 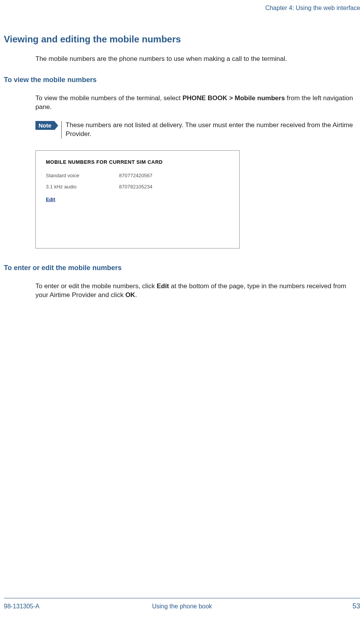 I want to click on table-row: 3.1 kHz audio 870782105234, so click(x=138, y=186).